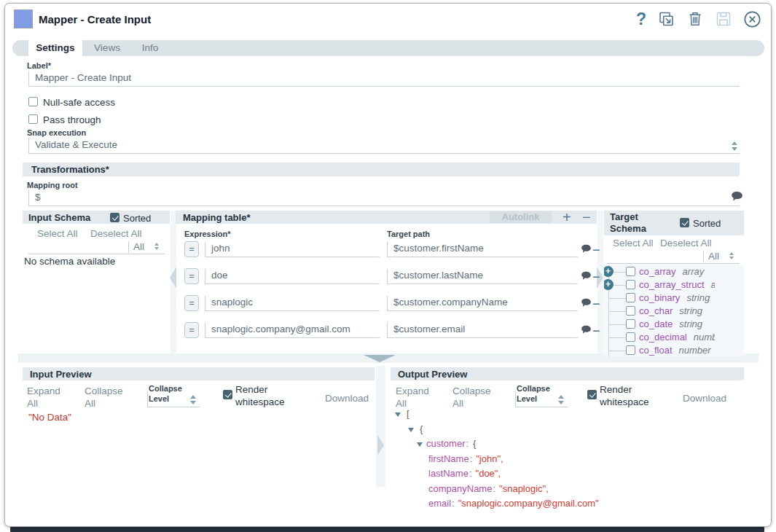  What do you see at coordinates (58, 233) in the screenshot?
I see `input-schema-select-all: Select All` at bounding box center [58, 233].